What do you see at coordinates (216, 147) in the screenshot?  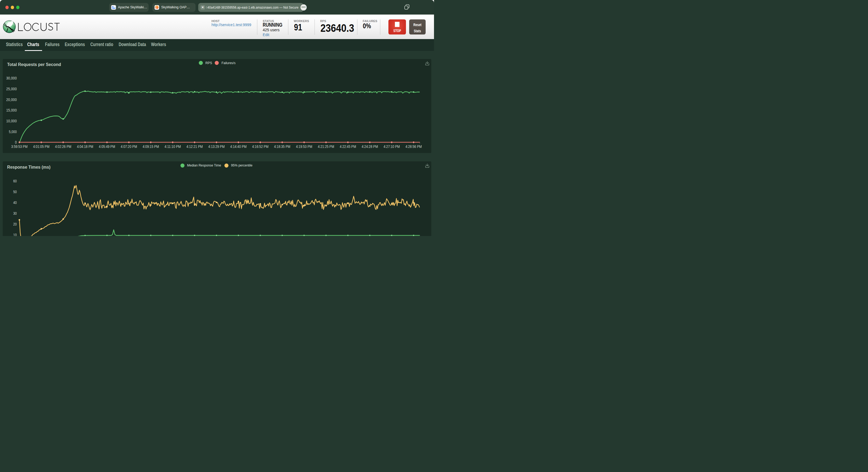 I see `svg-text: 4:13:29 PM` at bounding box center [216, 147].